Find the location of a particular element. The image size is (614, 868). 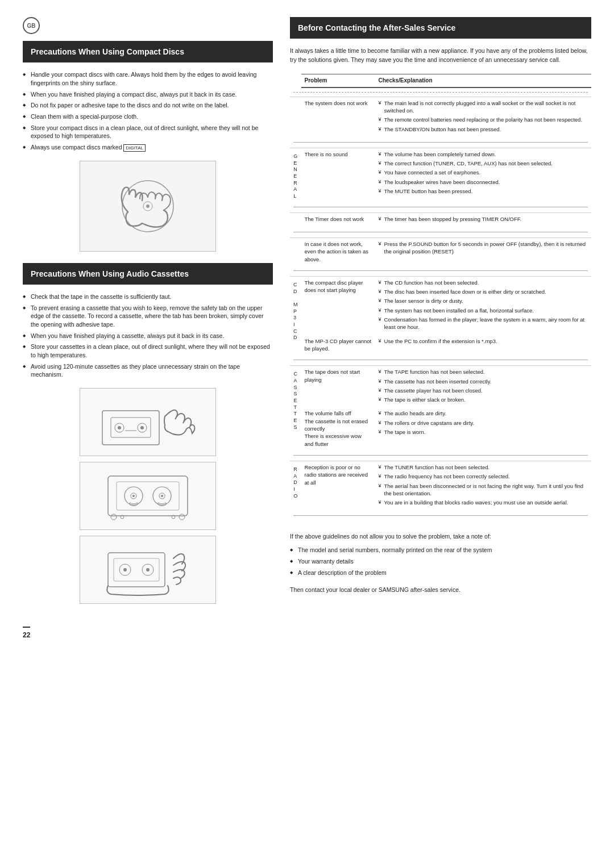

check-item: The correct function (TUNER, CD, TAPE, A… is located at coordinates (483, 164).